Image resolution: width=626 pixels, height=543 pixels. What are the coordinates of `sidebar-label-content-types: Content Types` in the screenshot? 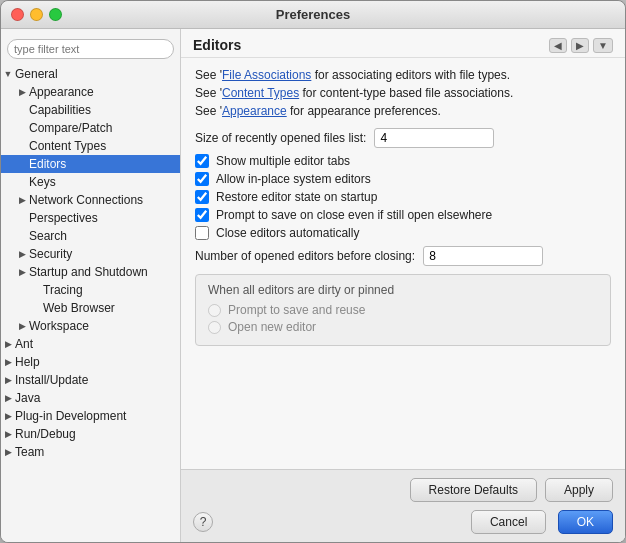 It's located at (68, 146).